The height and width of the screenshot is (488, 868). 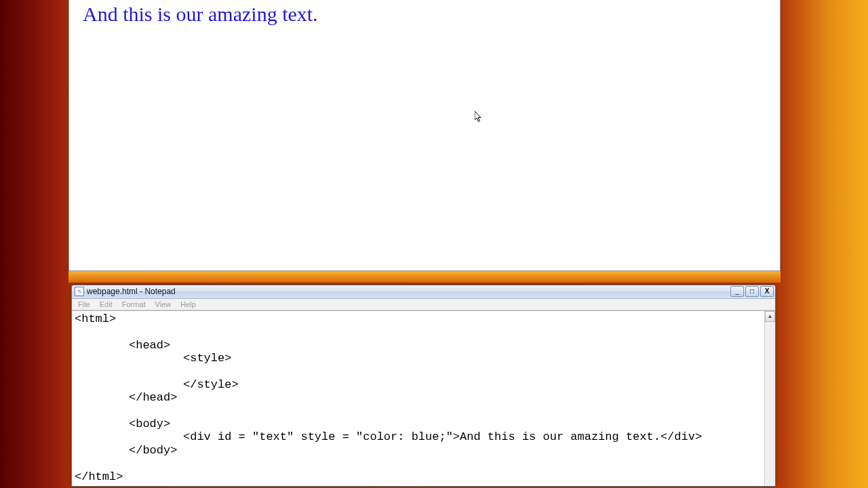 What do you see at coordinates (423, 305) in the screenshot?
I see `notepad-menubar: File Edit Format View Help` at bounding box center [423, 305].